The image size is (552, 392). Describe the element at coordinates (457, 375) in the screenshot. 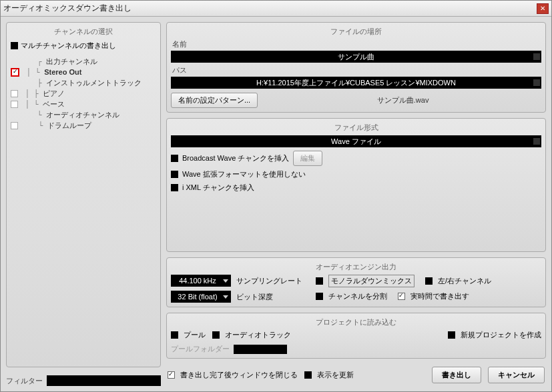

I see `export-button: 書き出し` at that location.